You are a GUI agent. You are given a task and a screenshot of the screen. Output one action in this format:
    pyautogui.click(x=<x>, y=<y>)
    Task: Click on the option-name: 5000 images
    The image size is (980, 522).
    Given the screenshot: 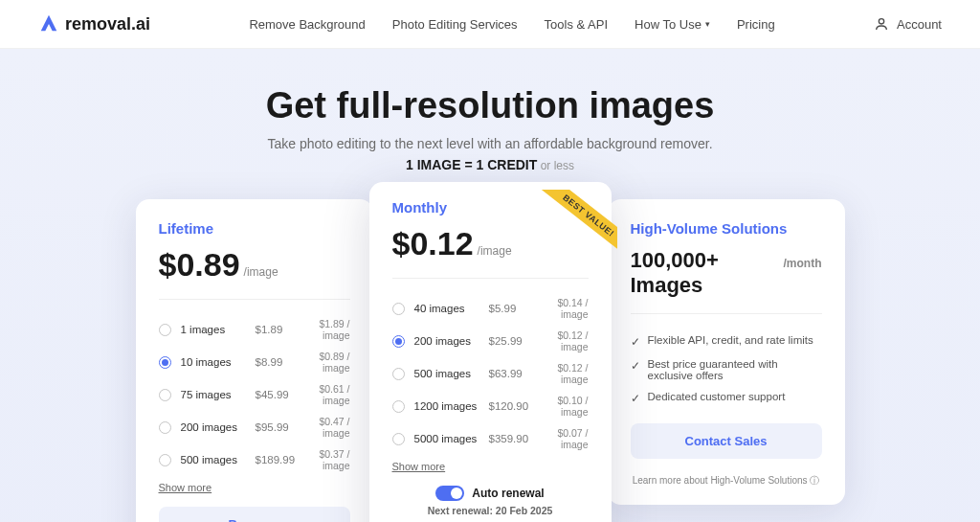 What is the action you would take?
    pyautogui.click(x=452, y=439)
    